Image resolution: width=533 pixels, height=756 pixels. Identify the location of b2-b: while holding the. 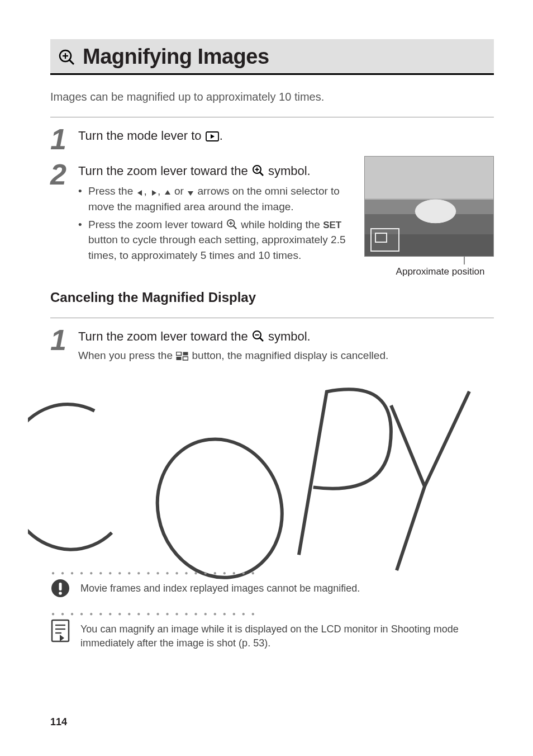
(280, 225).